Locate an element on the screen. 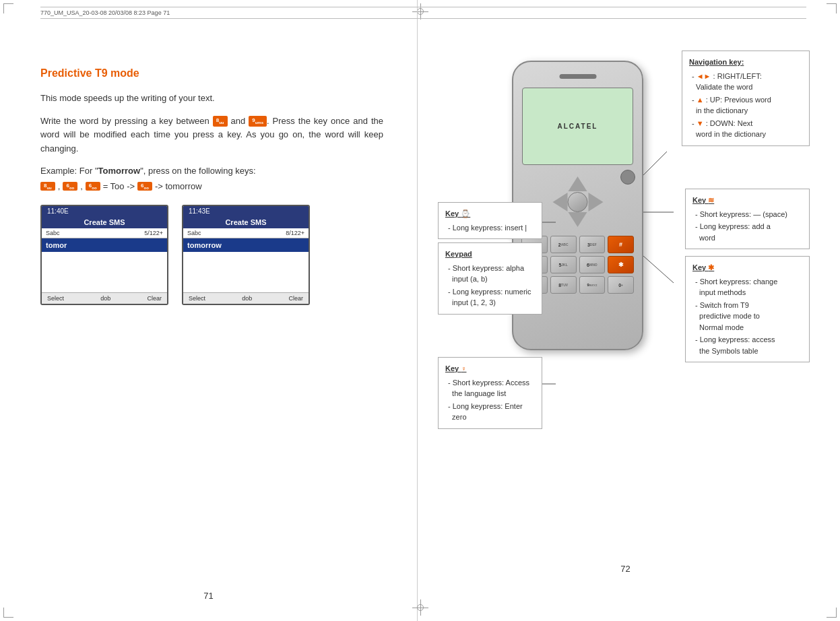 The image size is (840, 621). phone-speaker is located at coordinates (578, 77).